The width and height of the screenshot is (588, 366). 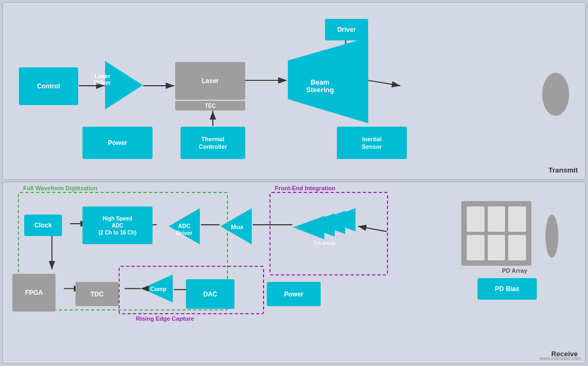 What do you see at coordinates (210, 294) in the screenshot?
I see `dac-block: DAC` at bounding box center [210, 294].